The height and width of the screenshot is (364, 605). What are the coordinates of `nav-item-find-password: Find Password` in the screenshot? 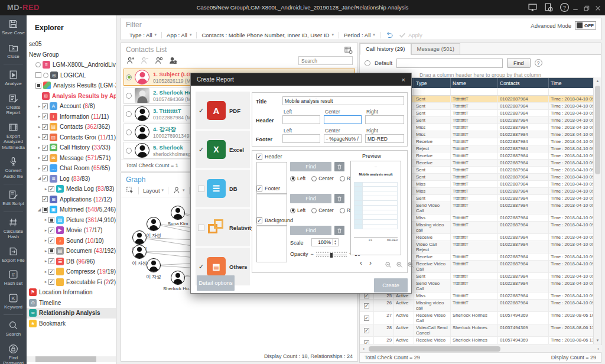 It's located at (13, 352).